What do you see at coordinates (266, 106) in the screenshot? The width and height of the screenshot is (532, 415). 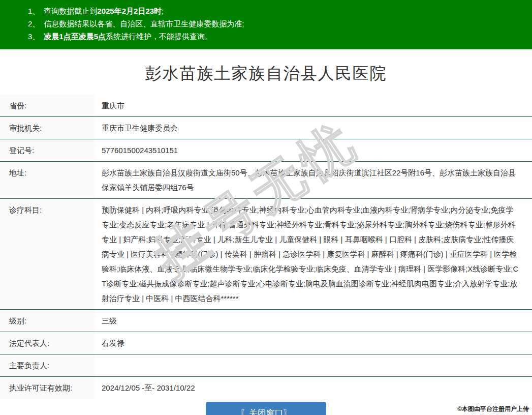 I see `table-row-province: 省份: 重庆市` at bounding box center [266, 106].